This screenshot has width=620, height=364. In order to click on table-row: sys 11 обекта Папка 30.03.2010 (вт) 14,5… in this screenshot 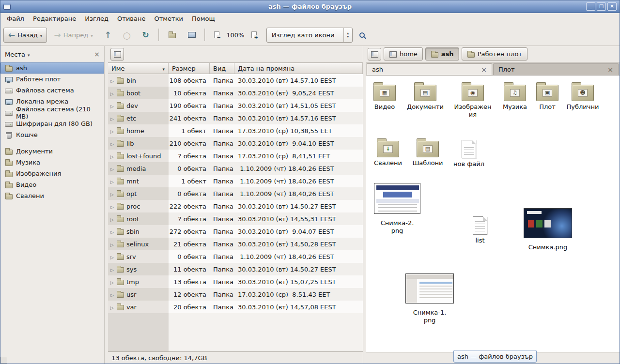, I will do `click(235, 269)`.